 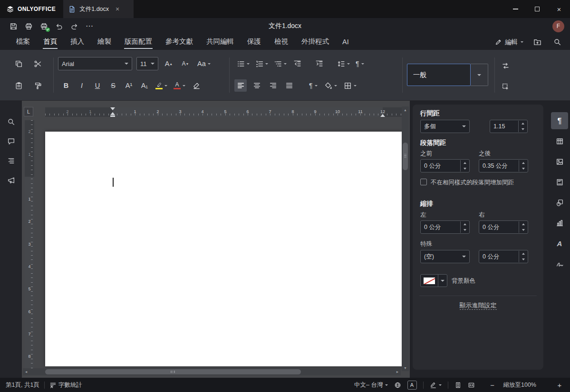 What do you see at coordinates (560, 202) in the screenshot?
I see `shape-settings-button` at bounding box center [560, 202].